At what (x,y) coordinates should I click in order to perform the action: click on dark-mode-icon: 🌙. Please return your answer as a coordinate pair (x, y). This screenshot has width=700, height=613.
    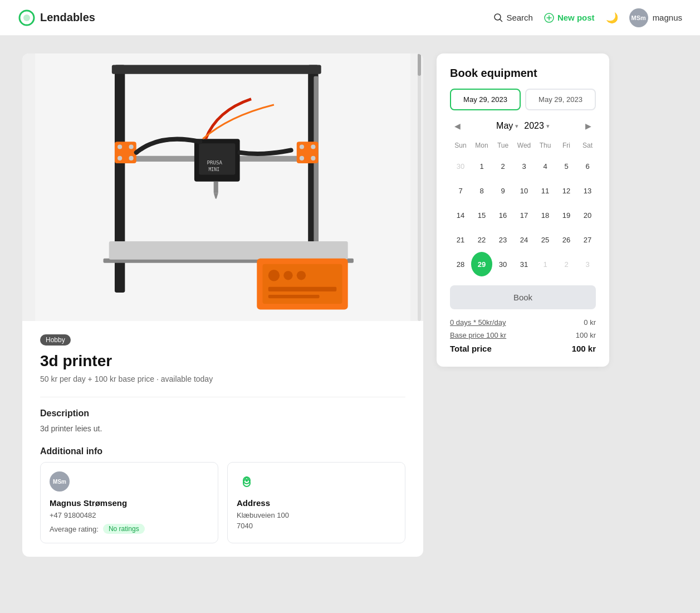
    Looking at the image, I should click on (612, 18).